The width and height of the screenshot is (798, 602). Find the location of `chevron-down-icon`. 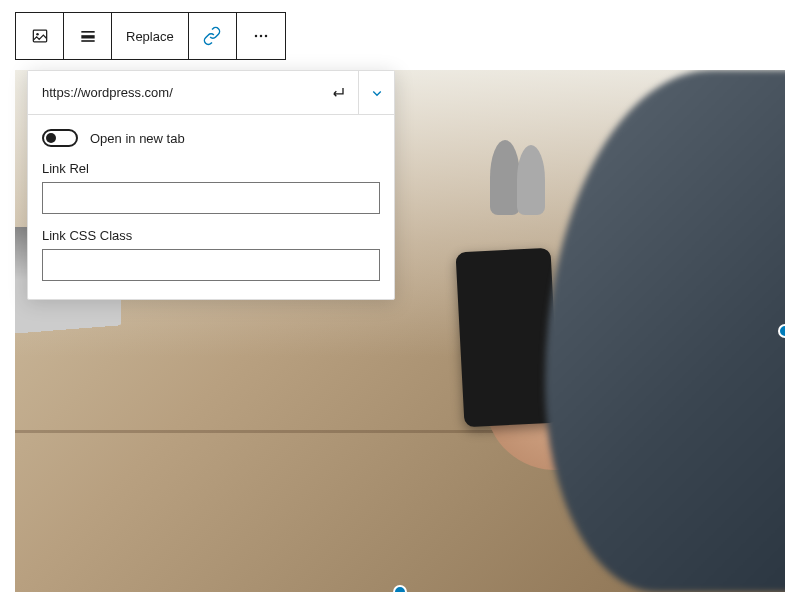

chevron-down-icon is located at coordinates (377, 93).